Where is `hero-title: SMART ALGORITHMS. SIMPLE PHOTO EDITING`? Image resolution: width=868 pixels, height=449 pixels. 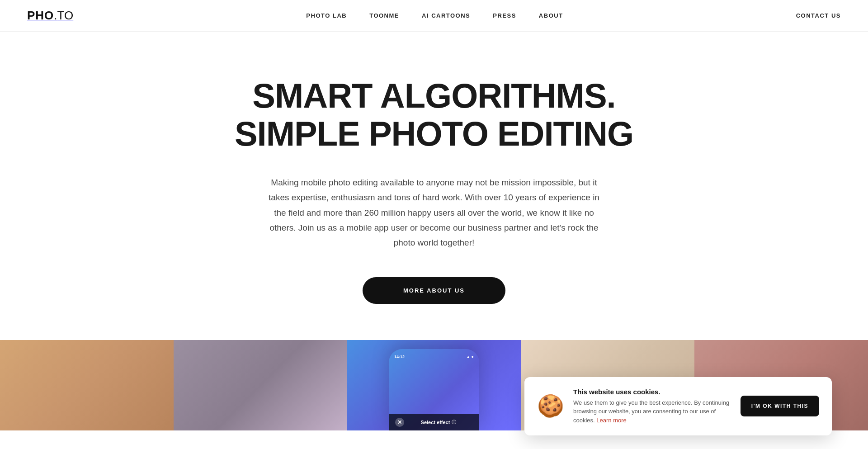
hero-title: SMART ALGORITHMS. SIMPLE PHOTO EDITING is located at coordinates (434, 115).